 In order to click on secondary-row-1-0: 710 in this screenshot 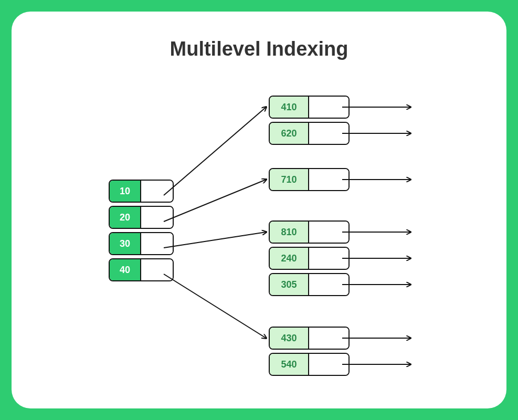, I will do `click(309, 180)`.